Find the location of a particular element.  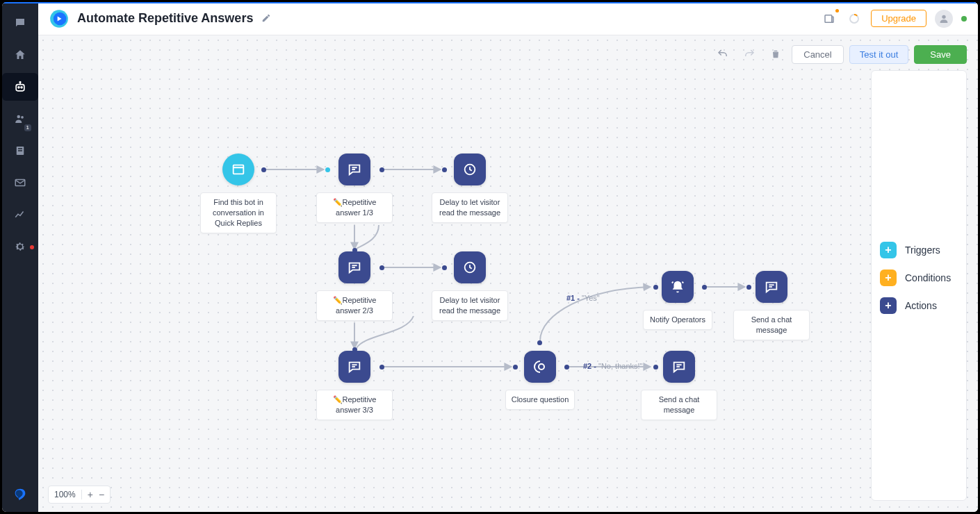

legend-label: Conditions is located at coordinates (928, 278).